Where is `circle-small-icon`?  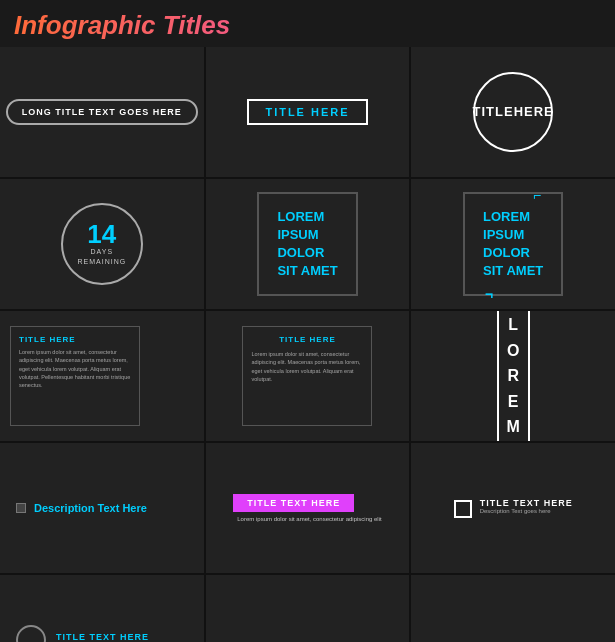
circle-small-icon is located at coordinates (31, 634).